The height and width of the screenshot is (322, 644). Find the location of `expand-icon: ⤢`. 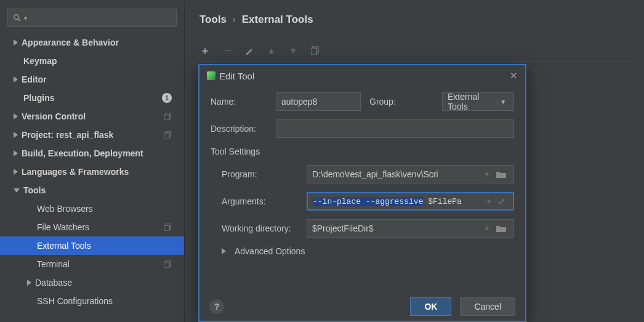

expand-icon: ⤢ is located at coordinates (502, 202).